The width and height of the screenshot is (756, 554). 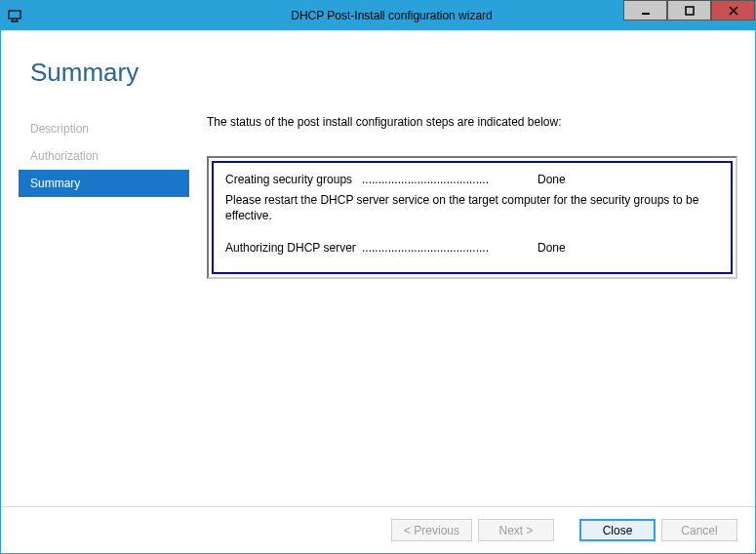 What do you see at coordinates (472, 122) in the screenshot?
I see `status-description: The status of the post install configura…` at bounding box center [472, 122].